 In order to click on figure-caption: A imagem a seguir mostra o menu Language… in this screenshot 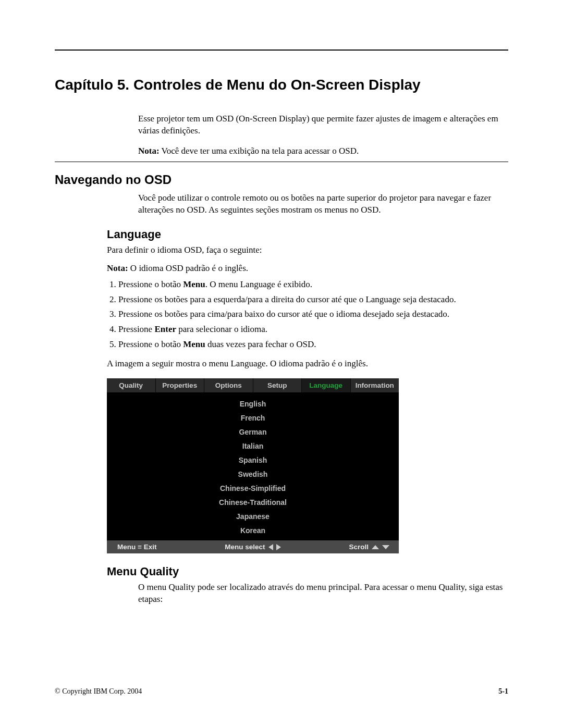, I will do `click(308, 364)`.